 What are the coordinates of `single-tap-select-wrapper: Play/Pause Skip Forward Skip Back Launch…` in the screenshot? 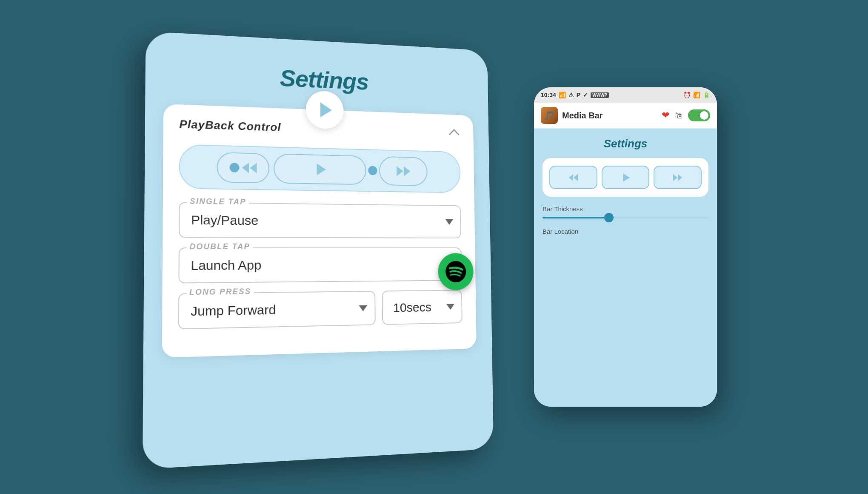 It's located at (320, 220).